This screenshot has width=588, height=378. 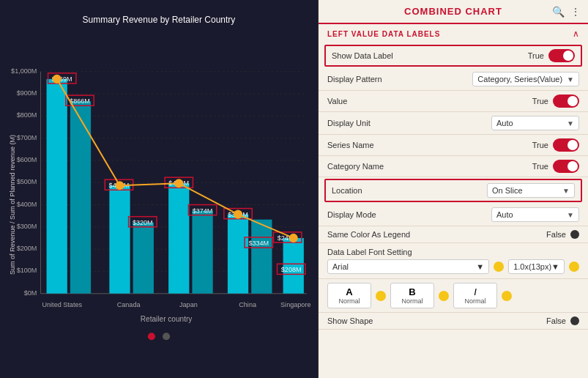 What do you see at coordinates (507, 296) in the screenshot?
I see `italic2-color-dot` at bounding box center [507, 296].